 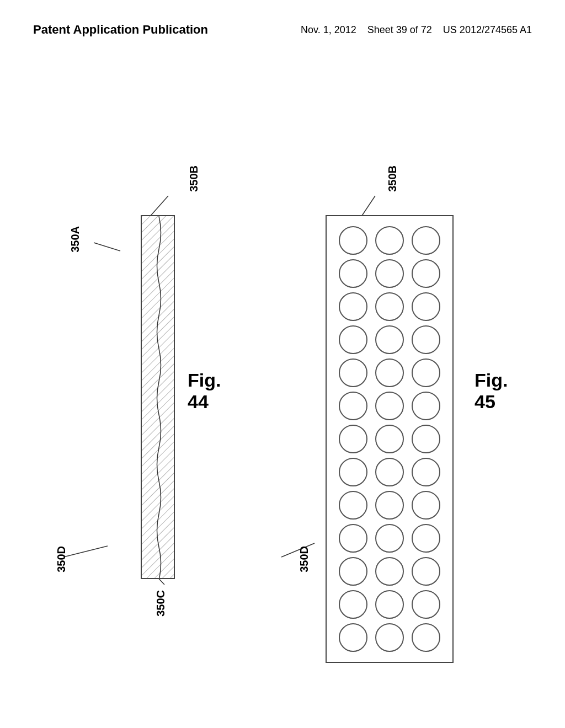 I want to click on label-350b-fig45: 350B, so click(x=393, y=179).